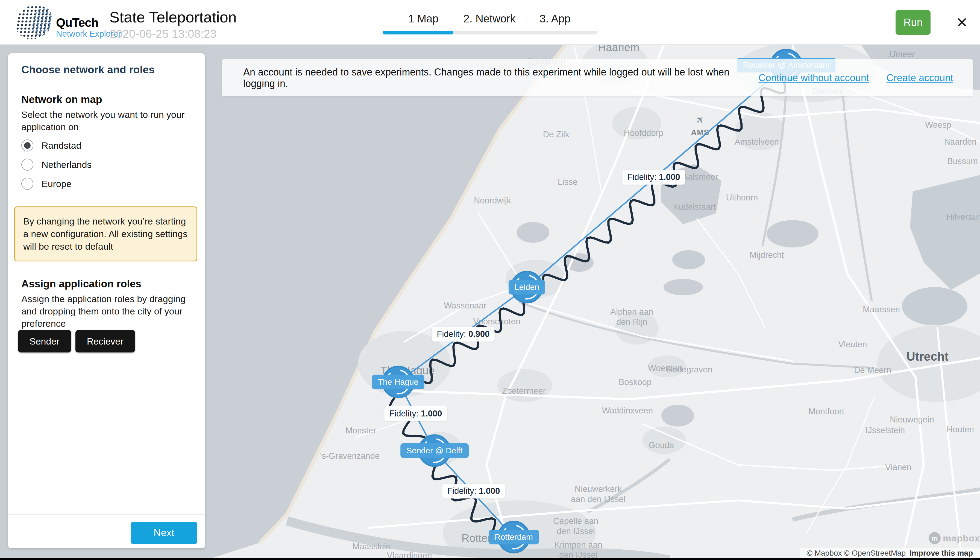 The image size is (980, 560). Describe the element at coordinates (954, 538) in the screenshot. I see `mapbox-logo: m mapbox` at that location.